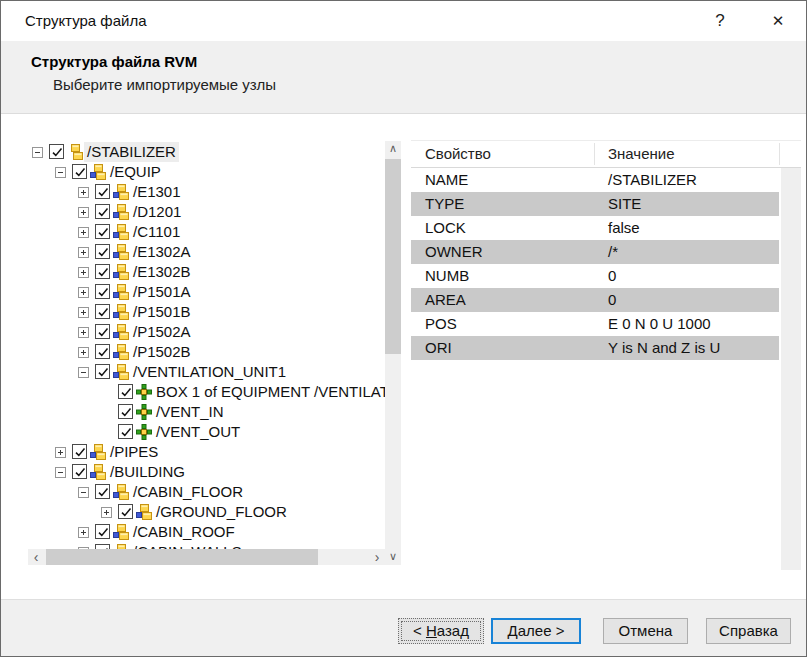 This screenshot has height=657, width=807. I want to click on property-row: LOCK false, so click(595, 228).